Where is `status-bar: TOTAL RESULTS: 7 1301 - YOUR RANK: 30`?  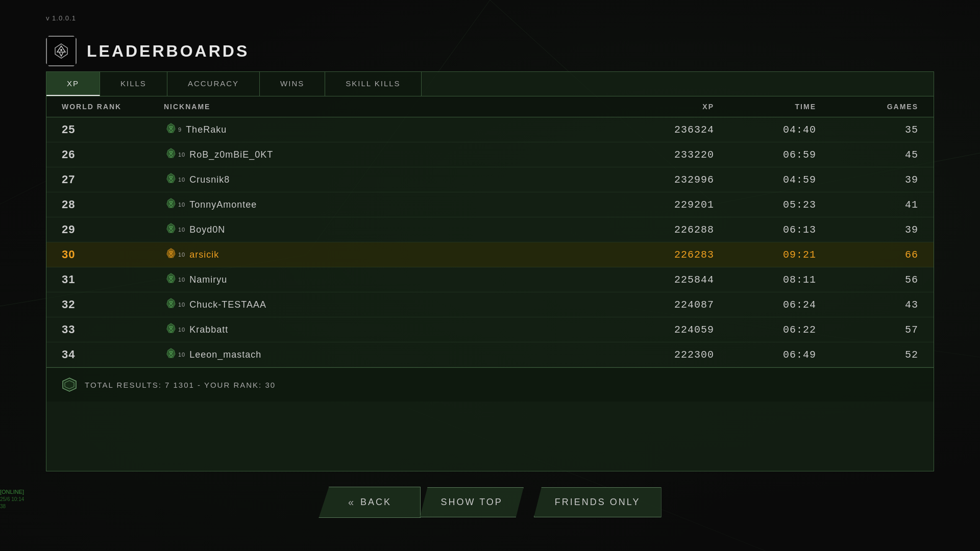 status-bar: TOTAL RESULTS: 7 1301 - YOUR RANK: 30 is located at coordinates (490, 385).